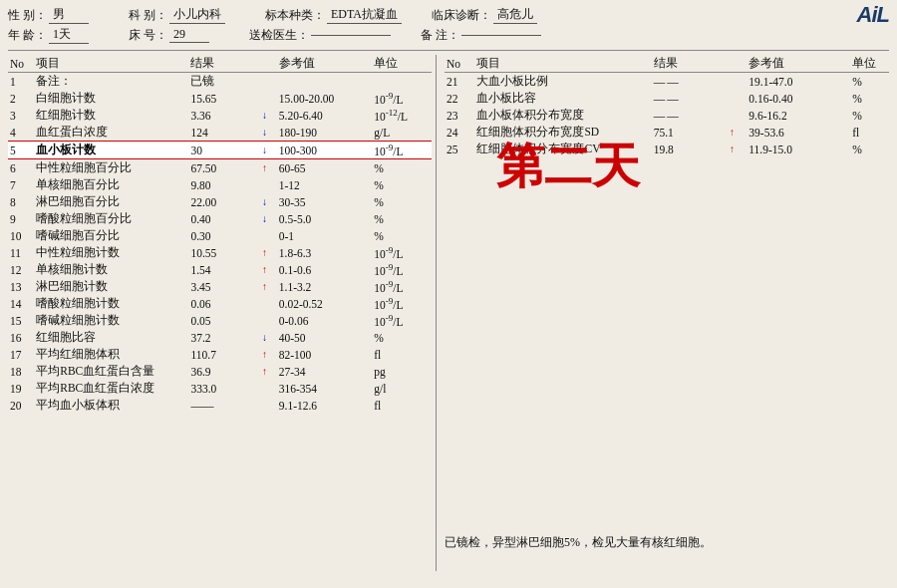 This screenshot has height=588, width=897. I want to click on row-ref: 0.16-0.40, so click(798, 98).